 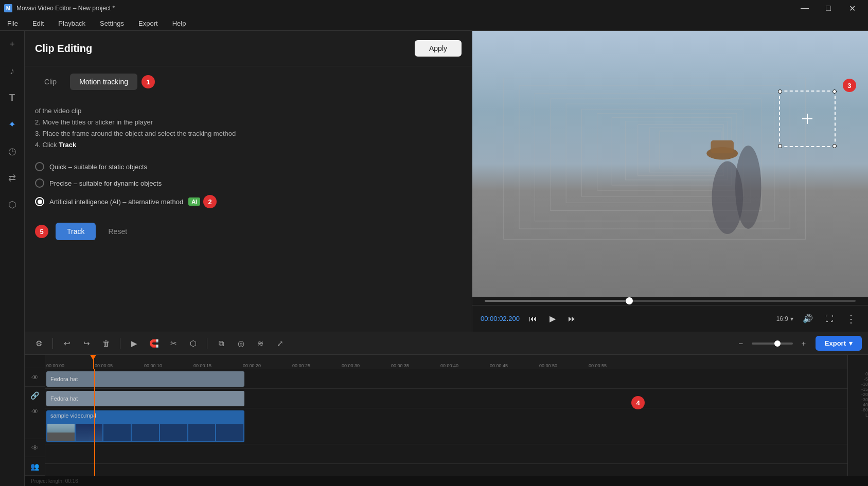 I want to click on sticker-clip-1: Fedora hat, so click(x=145, y=379).